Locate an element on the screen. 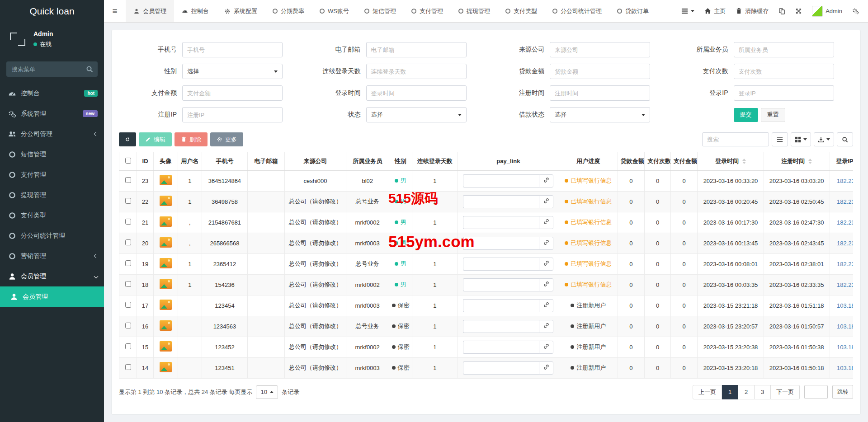 The width and height of the screenshot is (868, 422). page-button-3: 3 is located at coordinates (763, 392).